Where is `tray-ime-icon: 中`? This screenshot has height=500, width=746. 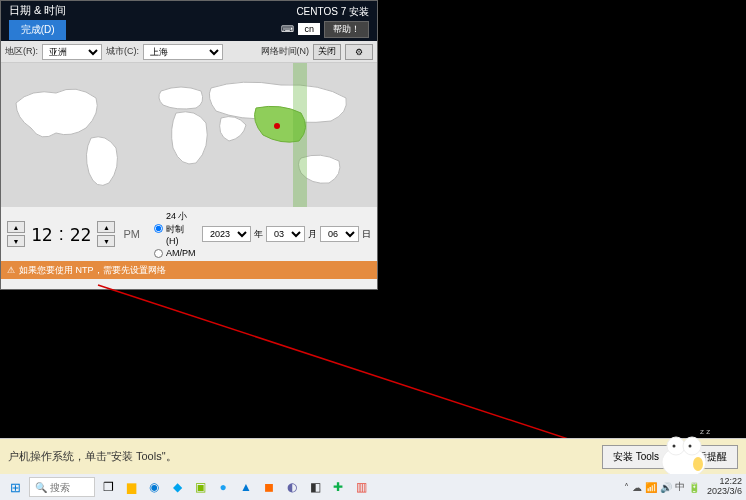 tray-ime-icon: 中 is located at coordinates (680, 487).